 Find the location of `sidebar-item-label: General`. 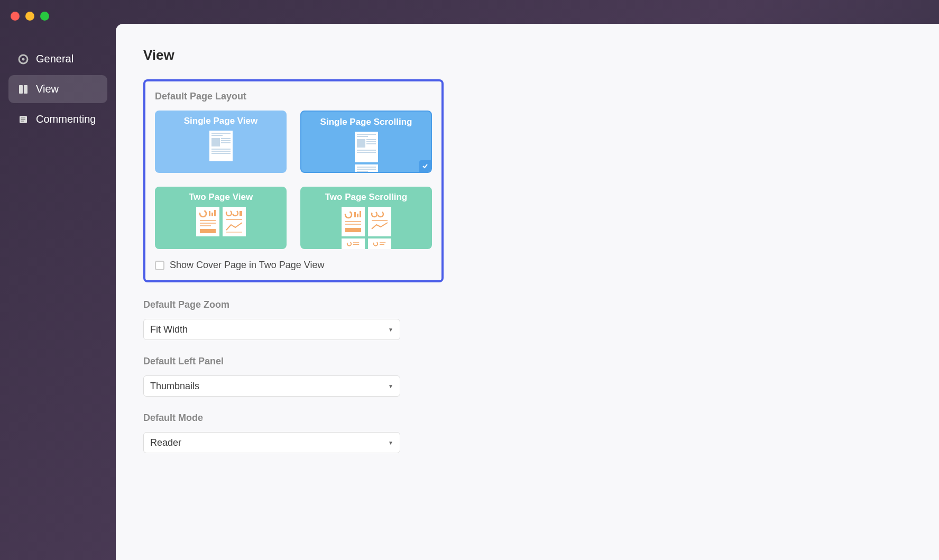

sidebar-item-label: General is located at coordinates (55, 59).